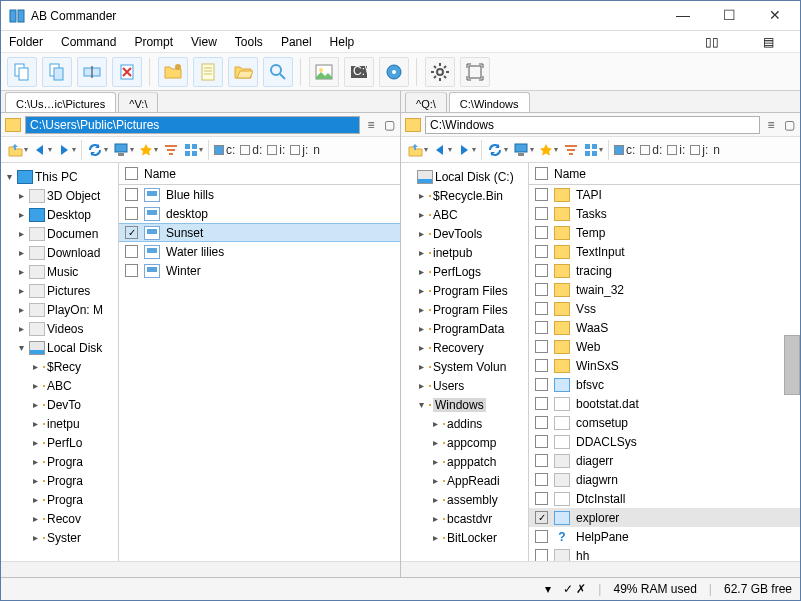 Image resolution: width=801 pixels, height=601 pixels. What do you see at coordinates (18, 150) in the screenshot?
I see `up-button: ▾` at bounding box center [18, 150].